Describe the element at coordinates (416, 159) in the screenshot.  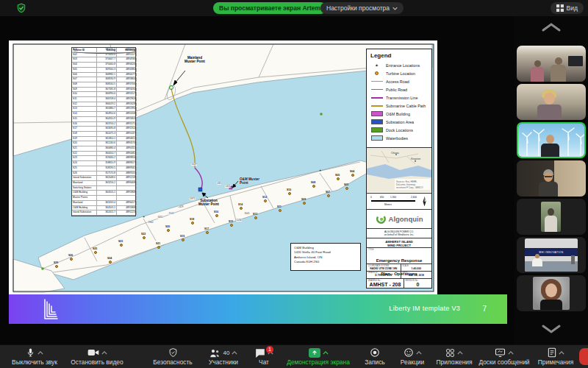
I see `svg-text: Kingston` at that location.